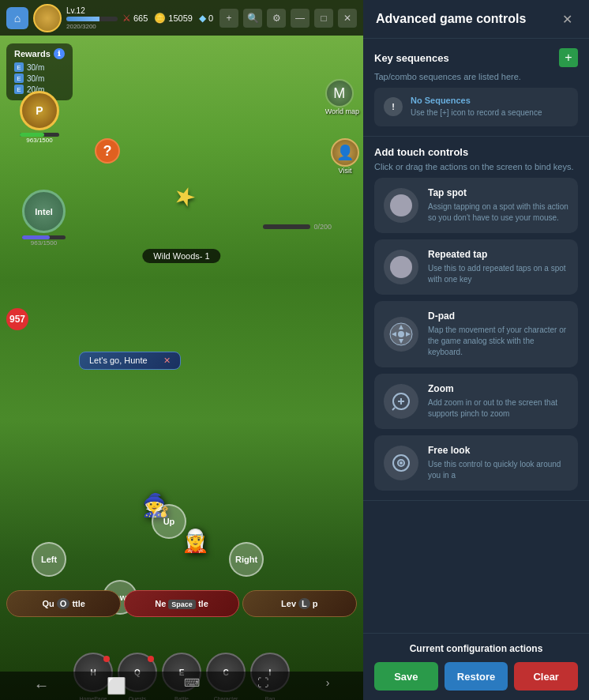  What do you see at coordinates (17, 18) in the screenshot?
I see `home-icon: ⌂` at bounding box center [17, 18].